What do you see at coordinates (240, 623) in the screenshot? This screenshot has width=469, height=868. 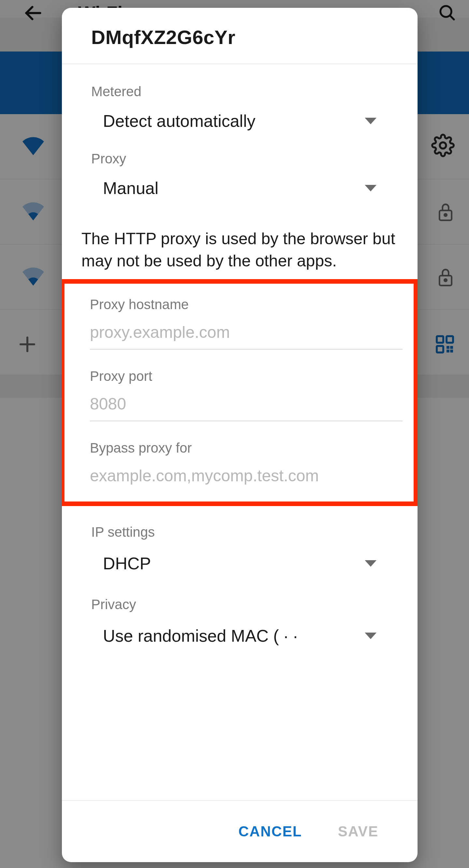 I see `privacy-section: Privacy Use randomised MAC ( · ·` at bounding box center [240, 623].